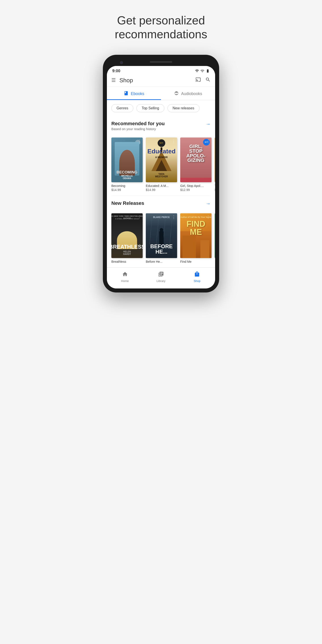 This screenshot has width=322, height=644. I want to click on book-educated-price: $14.99, so click(162, 190).